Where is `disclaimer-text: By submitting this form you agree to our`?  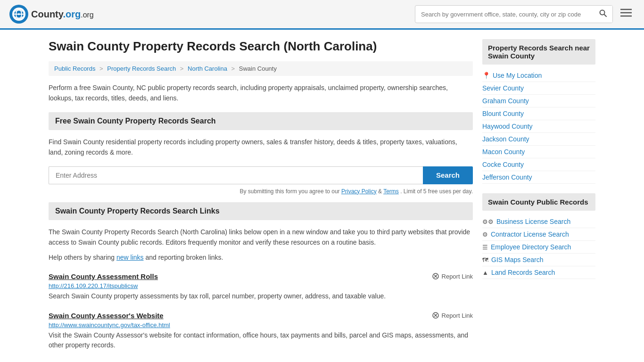
disclaimer-text: By submitting this form you agree to our is located at coordinates (290, 191).